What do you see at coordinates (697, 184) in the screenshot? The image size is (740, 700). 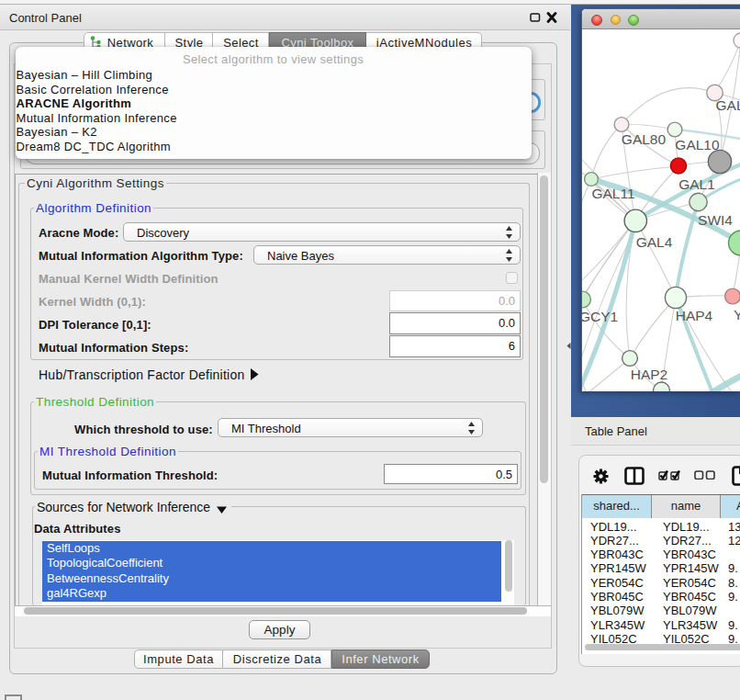 I see `svg-text: GAL1` at bounding box center [697, 184].